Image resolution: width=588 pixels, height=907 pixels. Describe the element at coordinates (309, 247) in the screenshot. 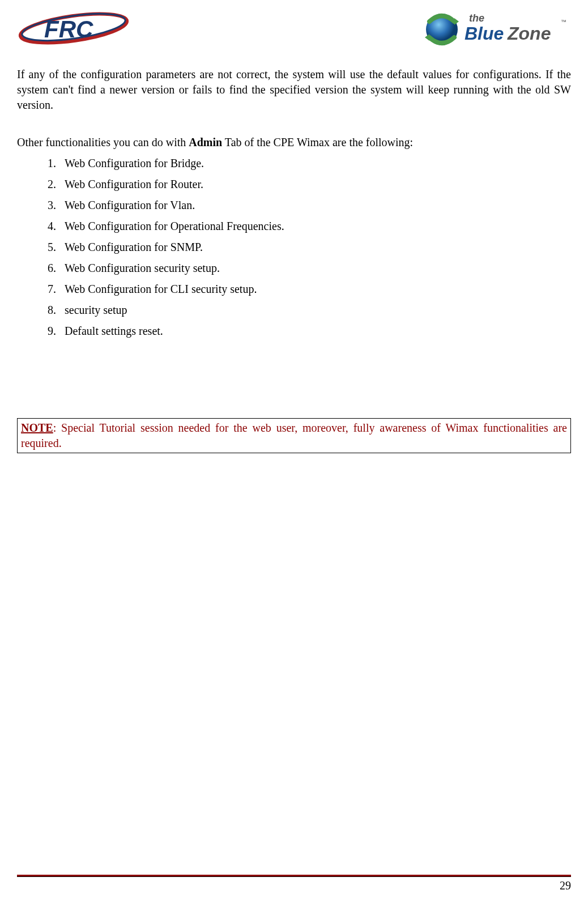

I see `list-item: 5.Web Configuration for SNMP.` at that location.